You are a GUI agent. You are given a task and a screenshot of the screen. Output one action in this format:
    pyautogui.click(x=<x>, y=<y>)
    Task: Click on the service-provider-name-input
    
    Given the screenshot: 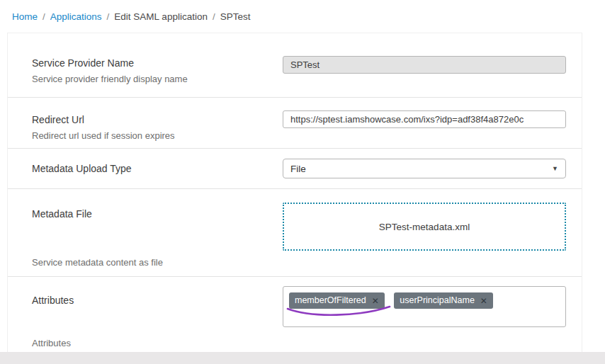 What is the action you would take?
    pyautogui.click(x=424, y=65)
    